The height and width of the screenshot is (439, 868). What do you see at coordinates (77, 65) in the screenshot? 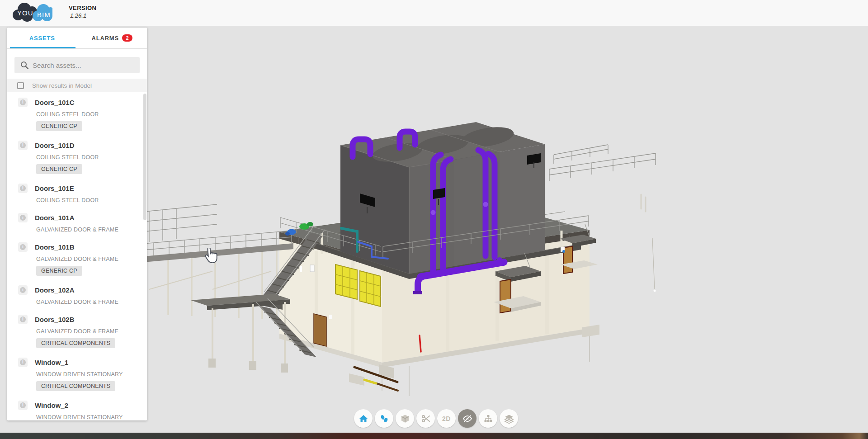
I see `search-input` at bounding box center [77, 65].